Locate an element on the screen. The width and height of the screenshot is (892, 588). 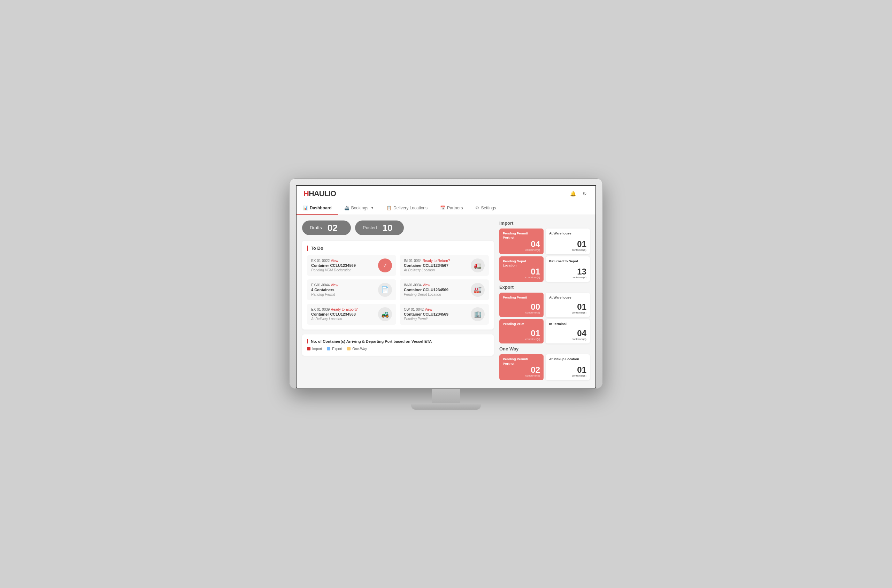
forklift-icon: 🚜 is located at coordinates (385, 314).